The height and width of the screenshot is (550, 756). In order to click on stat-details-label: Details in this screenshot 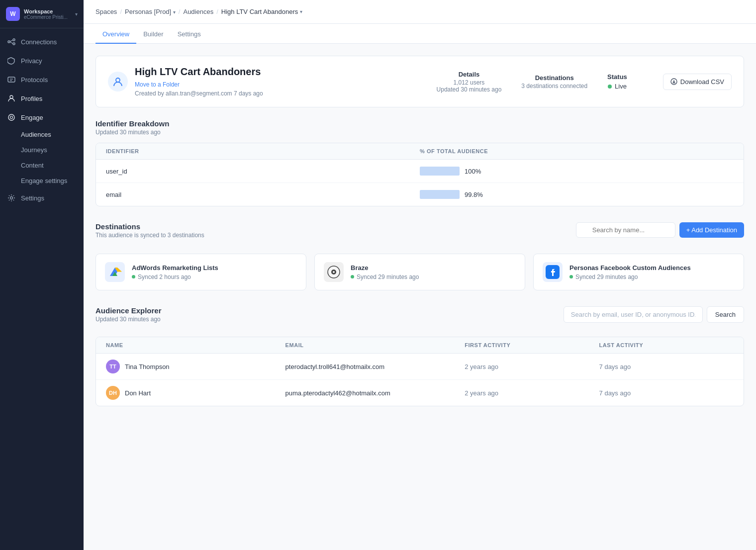, I will do `click(470, 75)`.